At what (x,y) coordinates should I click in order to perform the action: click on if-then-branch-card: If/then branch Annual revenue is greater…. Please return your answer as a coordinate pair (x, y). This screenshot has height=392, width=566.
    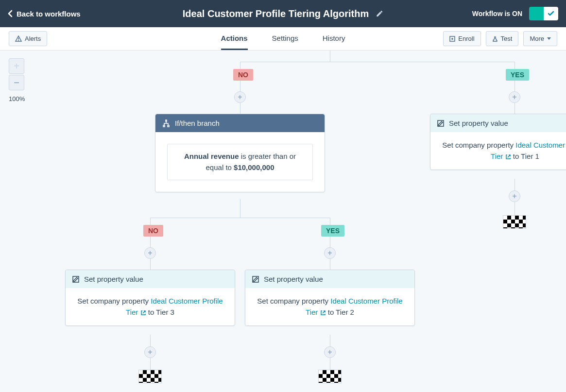
    Looking at the image, I should click on (240, 153).